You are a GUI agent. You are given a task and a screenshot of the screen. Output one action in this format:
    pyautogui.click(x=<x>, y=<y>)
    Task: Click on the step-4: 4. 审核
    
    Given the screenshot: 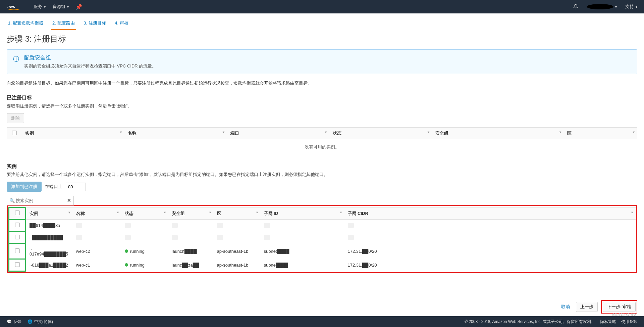 What is the action you would take?
    pyautogui.click(x=121, y=23)
    